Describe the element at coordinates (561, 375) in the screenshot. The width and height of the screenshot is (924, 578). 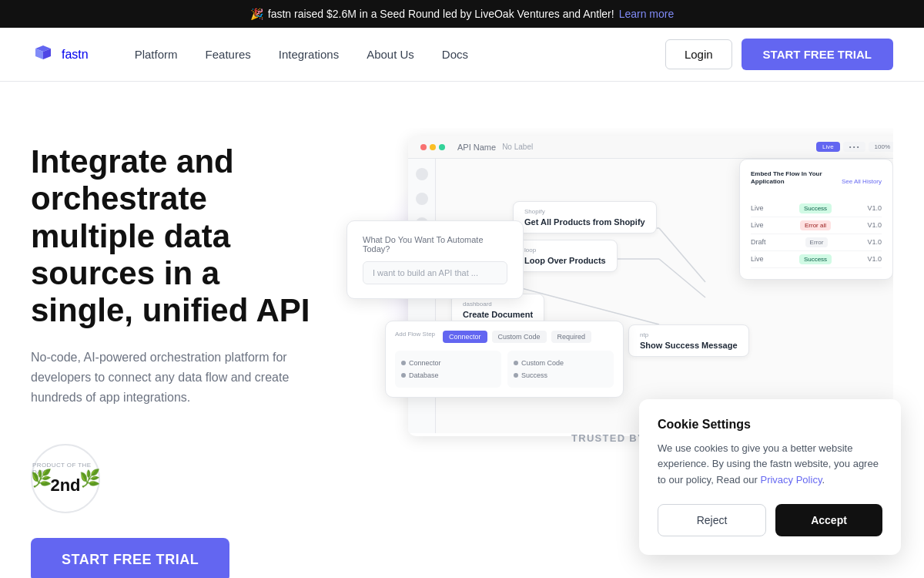
I see `flow-item-success: Success` at that location.